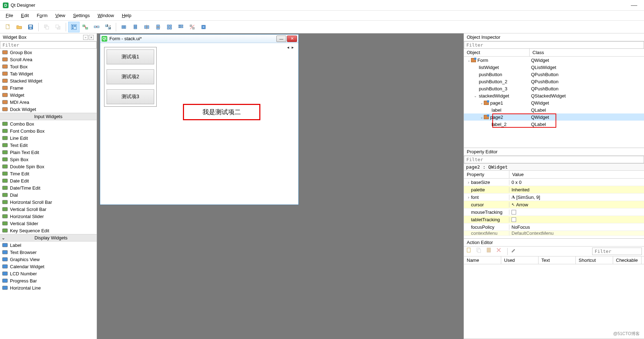  What do you see at coordinates (82, 16) in the screenshot?
I see `menu-settings: Settings` at bounding box center [82, 16].